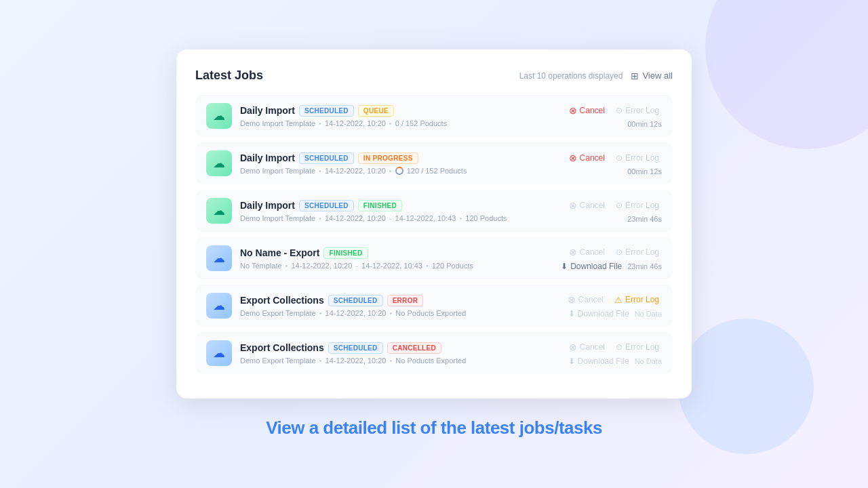 The width and height of the screenshot is (868, 488). I want to click on job-row: ☁Export CollectionsSCHEDULEDCANCELLEDDem…, so click(434, 353).